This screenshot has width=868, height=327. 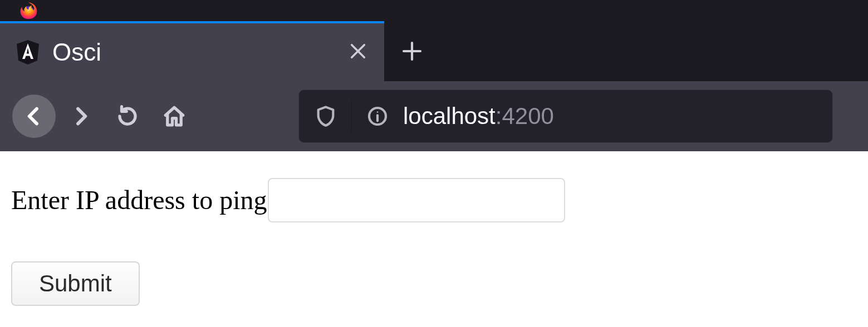 I want to click on firefox-icon, so click(x=28, y=11).